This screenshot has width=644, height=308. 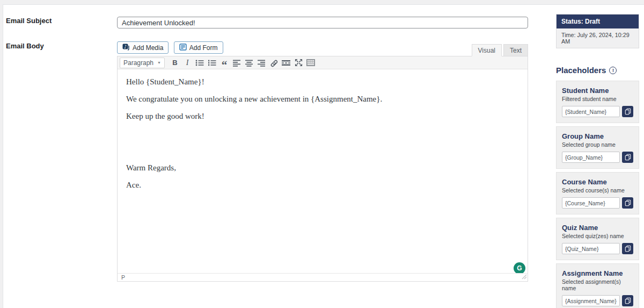 I want to click on add-media-label: Add Media, so click(x=148, y=48).